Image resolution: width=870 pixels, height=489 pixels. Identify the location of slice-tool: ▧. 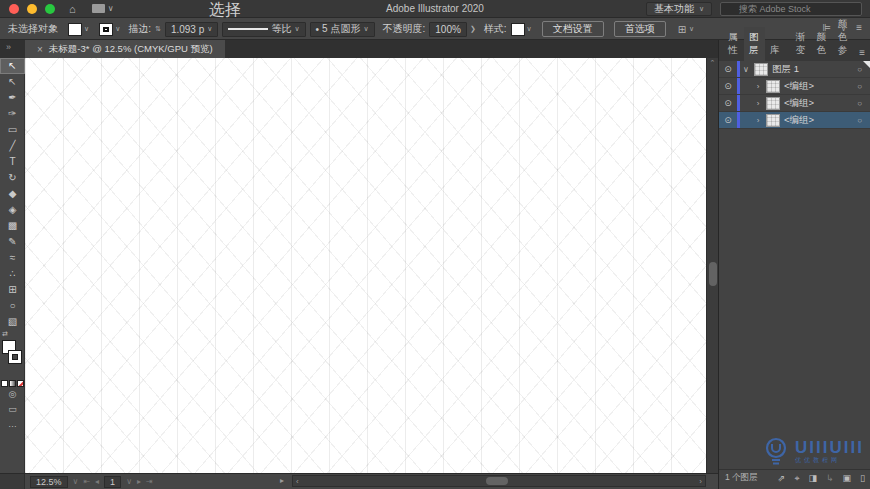
(12, 322).